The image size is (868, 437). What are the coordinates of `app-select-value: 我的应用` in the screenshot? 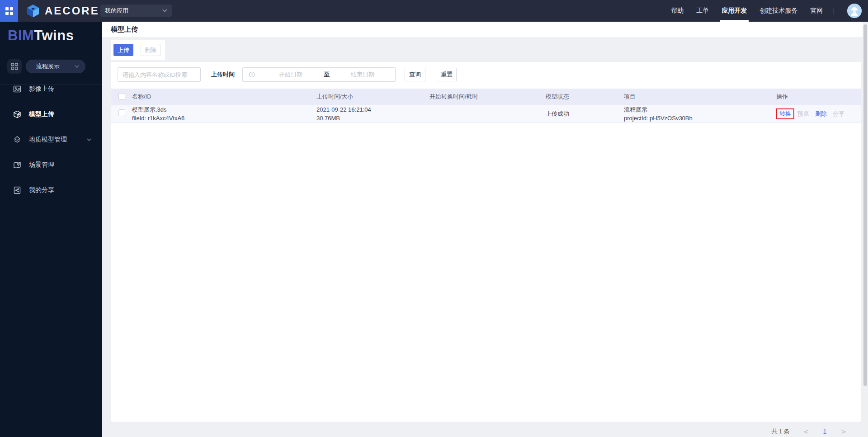 It's located at (134, 11).